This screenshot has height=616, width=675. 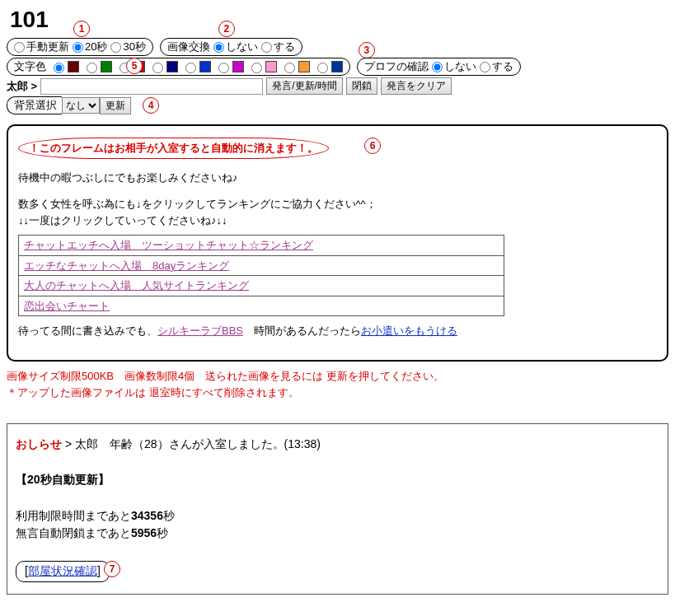 What do you see at coordinates (81, 105) in the screenshot?
I see `bg-select: なし` at bounding box center [81, 105].